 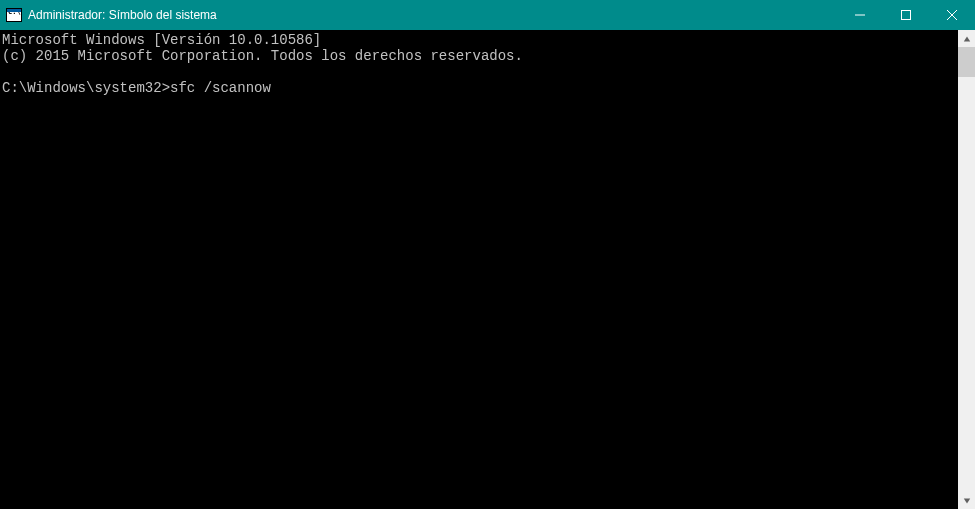 I want to click on window-titlebar: Administrador: Símbolo del sistema, so click(x=488, y=15).